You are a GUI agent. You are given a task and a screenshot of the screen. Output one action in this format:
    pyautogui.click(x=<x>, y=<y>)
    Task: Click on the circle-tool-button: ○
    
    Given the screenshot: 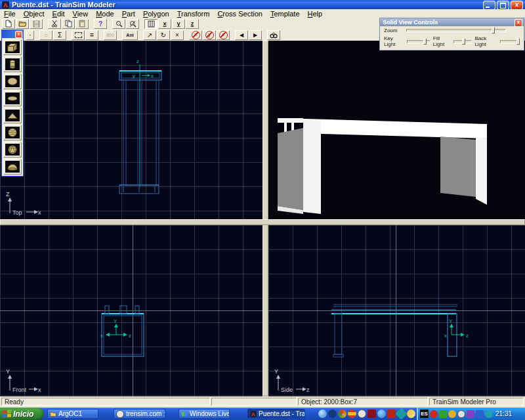 What is the action you would take?
    pyautogui.click(x=46, y=35)
    